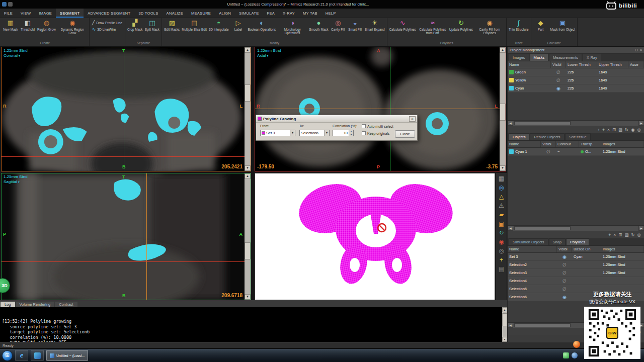 Image resolution: width=644 pixels, height=362 pixels. I want to click on toolbar-tool: ◧ Threshold, so click(28, 25).